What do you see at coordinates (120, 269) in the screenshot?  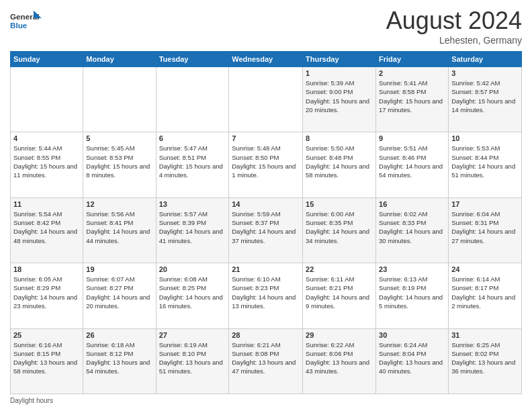 I see `cell-day-number: 19` at bounding box center [120, 269].